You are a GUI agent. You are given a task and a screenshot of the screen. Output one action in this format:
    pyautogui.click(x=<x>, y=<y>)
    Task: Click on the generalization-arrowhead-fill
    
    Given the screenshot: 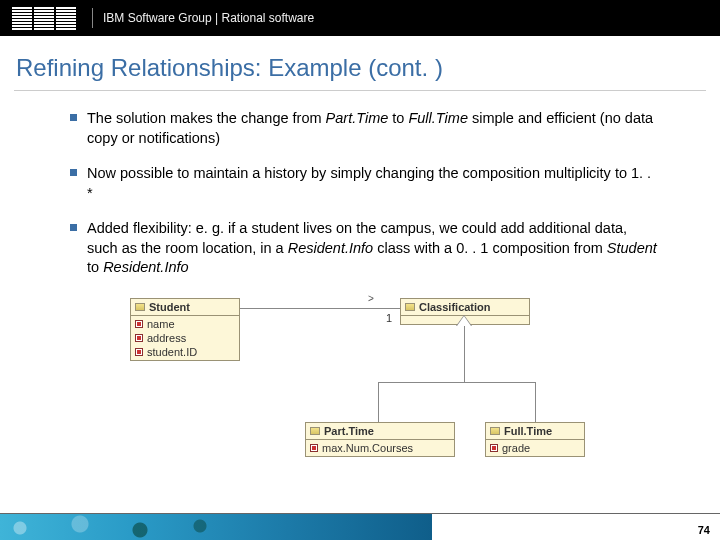 What is the action you would take?
    pyautogui.click(x=464, y=321)
    